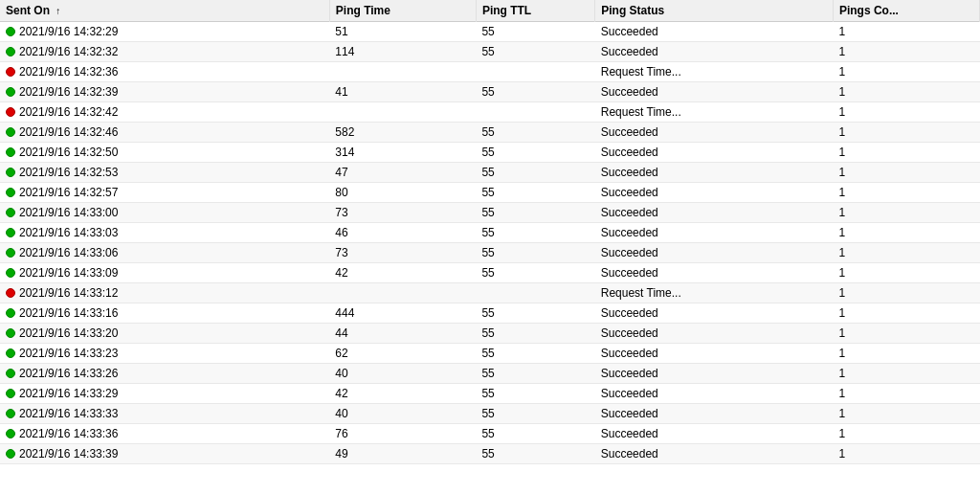  Describe the element at coordinates (165, 253) in the screenshot. I see `cell-sent-on: 2021/9/16 14:33:06` at that location.